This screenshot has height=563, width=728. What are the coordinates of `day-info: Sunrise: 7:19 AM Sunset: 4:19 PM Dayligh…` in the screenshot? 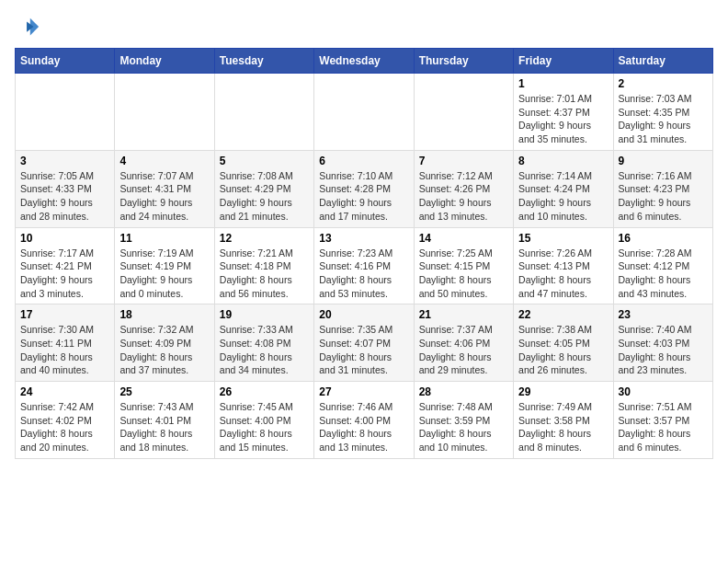 It's located at (164, 274).